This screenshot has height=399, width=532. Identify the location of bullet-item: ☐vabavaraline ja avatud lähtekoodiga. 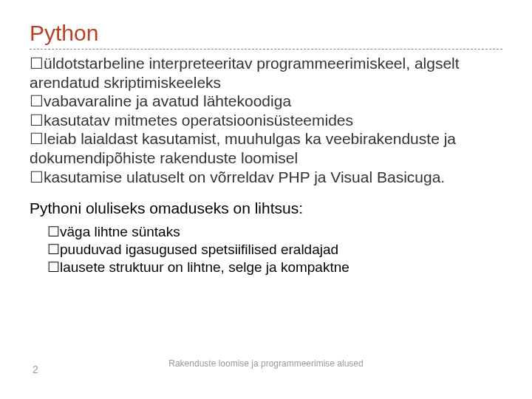
(266, 101).